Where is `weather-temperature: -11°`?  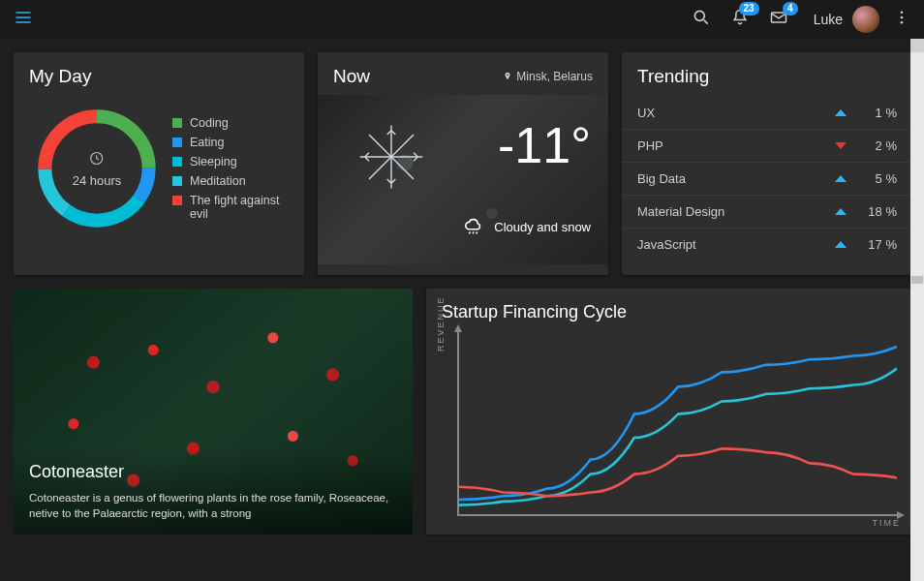
weather-temperature: -11° is located at coordinates (544, 145).